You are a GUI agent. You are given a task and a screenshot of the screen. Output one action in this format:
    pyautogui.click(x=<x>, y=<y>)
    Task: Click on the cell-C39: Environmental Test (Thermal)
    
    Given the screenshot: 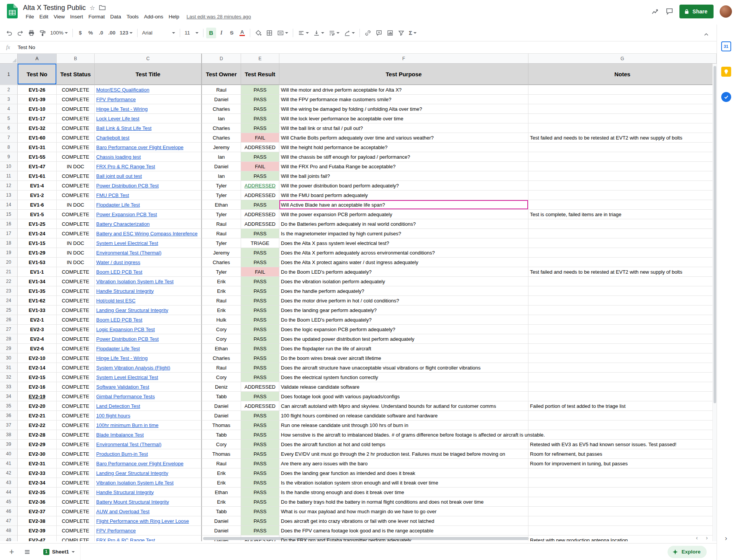 What is the action you would take?
    pyautogui.click(x=148, y=445)
    